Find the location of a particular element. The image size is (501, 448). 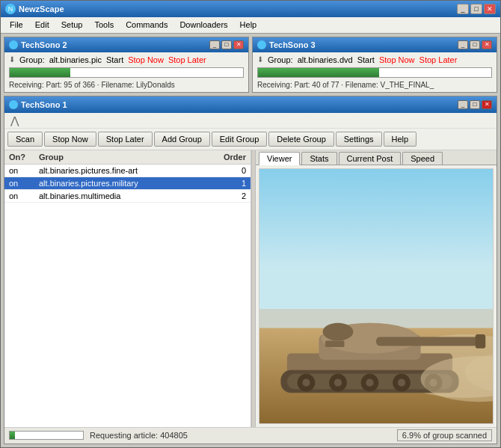

app-icon: N is located at coordinates (10, 9).